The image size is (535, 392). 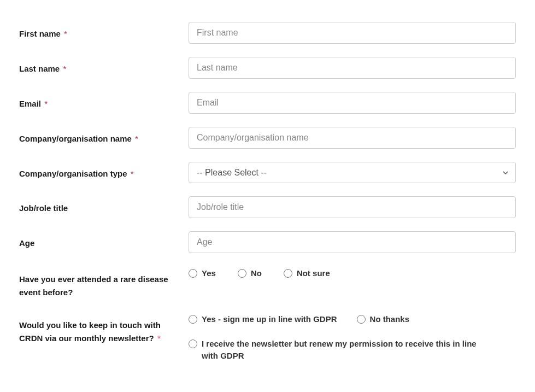 I want to click on first-name-input, so click(x=352, y=33).